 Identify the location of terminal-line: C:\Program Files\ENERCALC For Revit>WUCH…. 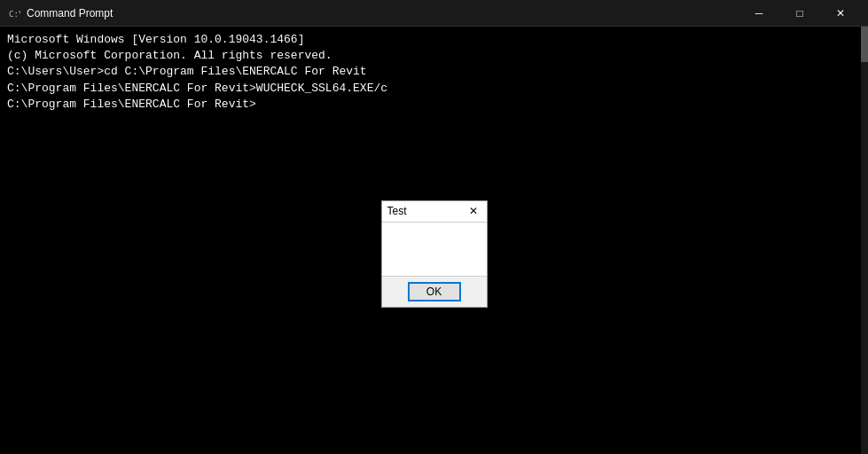
(434, 89).